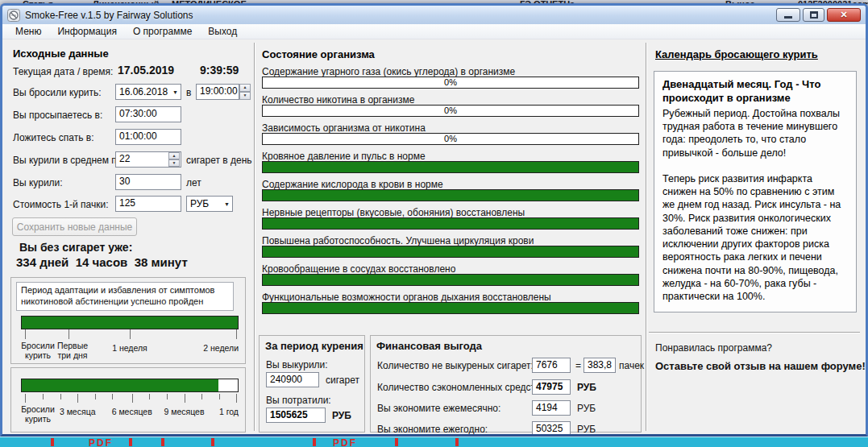 The height and width of the screenshot is (447, 868). I want to click on menu-item-exit: Выход, so click(222, 31).